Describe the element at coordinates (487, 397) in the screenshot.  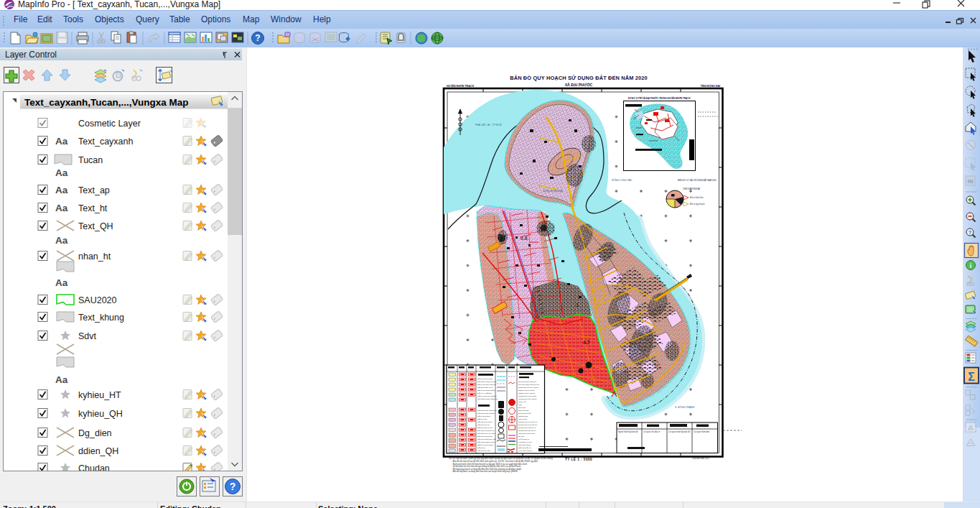
I see `svg-text: Đất tôn giáo tín ngưỡng` at that location.